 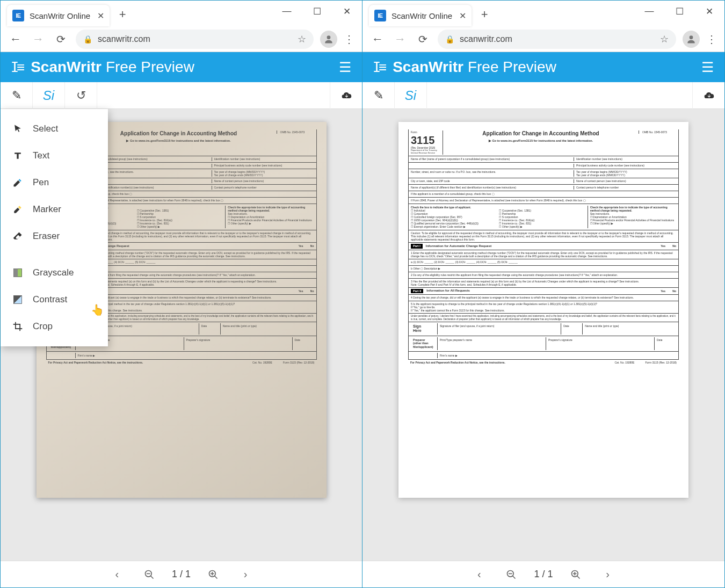 What do you see at coordinates (81, 96) in the screenshot?
I see `undo-button: ↺` at bounding box center [81, 96].